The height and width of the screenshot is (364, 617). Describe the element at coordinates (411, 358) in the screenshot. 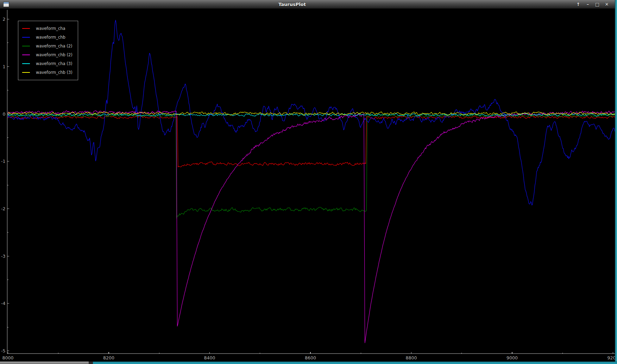

I see `x-tick-label: 8800` at that location.